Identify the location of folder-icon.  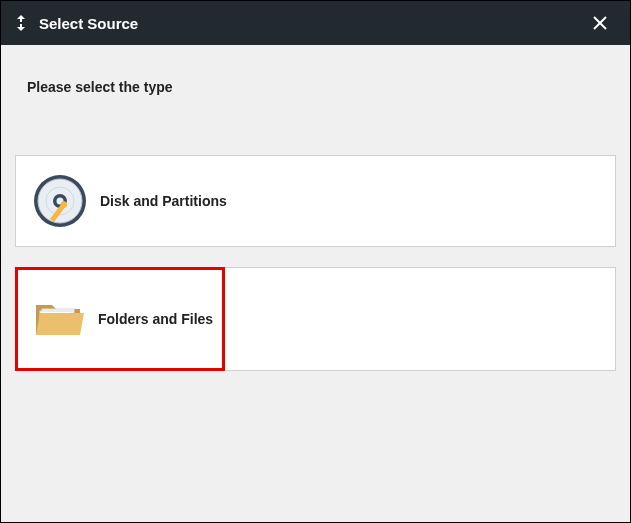
(58, 319).